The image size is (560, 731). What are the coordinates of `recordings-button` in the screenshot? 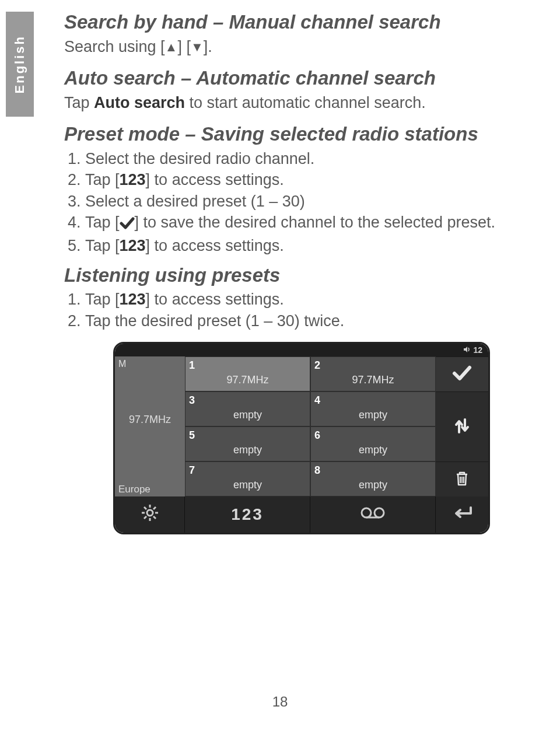 It's located at (373, 515).